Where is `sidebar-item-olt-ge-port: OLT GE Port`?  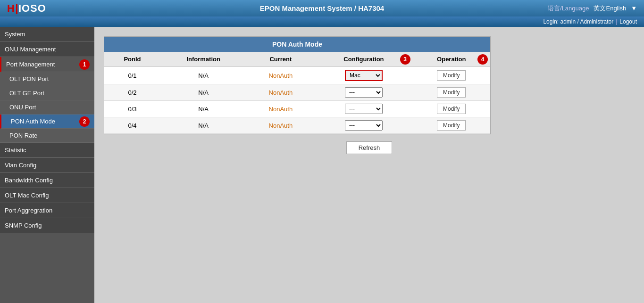
sidebar-item-olt-ge-port: OLT GE Port is located at coordinates (47, 93).